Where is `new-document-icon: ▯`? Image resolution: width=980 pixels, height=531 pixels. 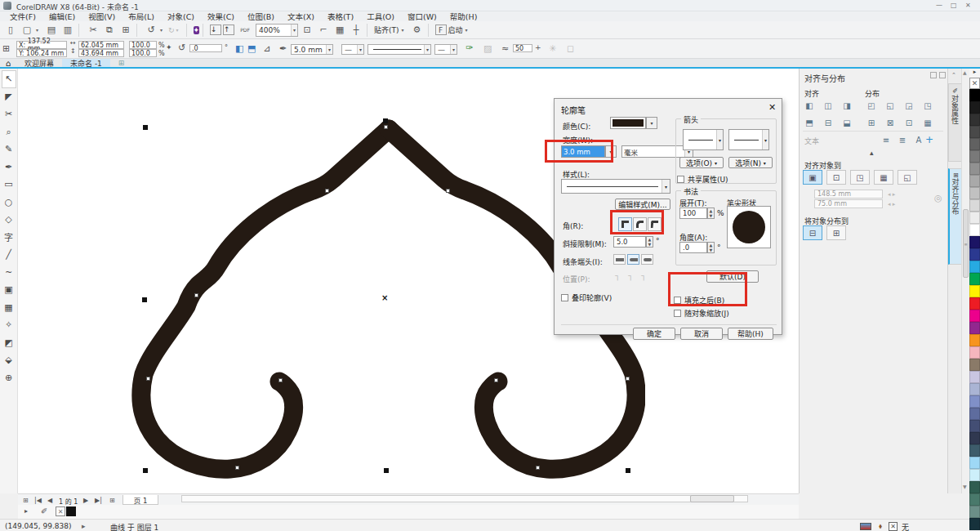 new-document-icon: ▯ is located at coordinates (11, 30).